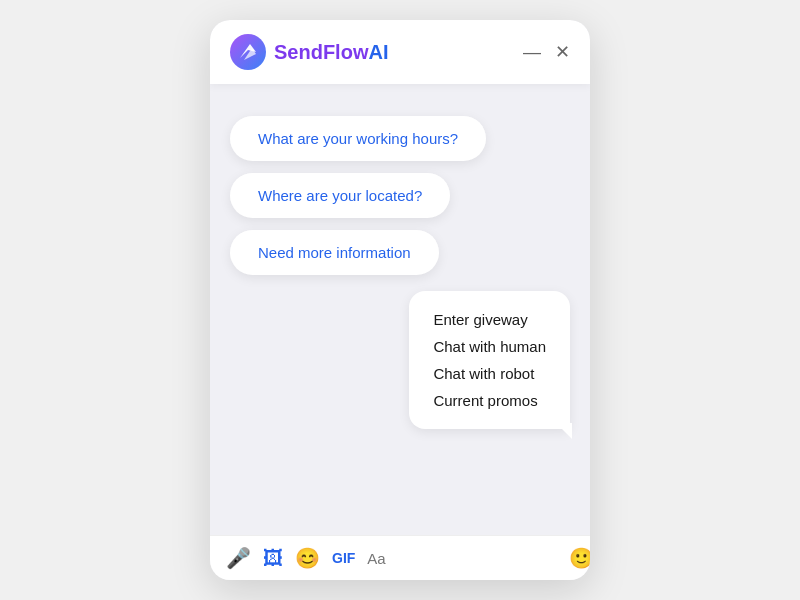 The height and width of the screenshot is (600, 800). I want to click on menu-list: Enter giveway Chat with human Chat with …, so click(490, 360).